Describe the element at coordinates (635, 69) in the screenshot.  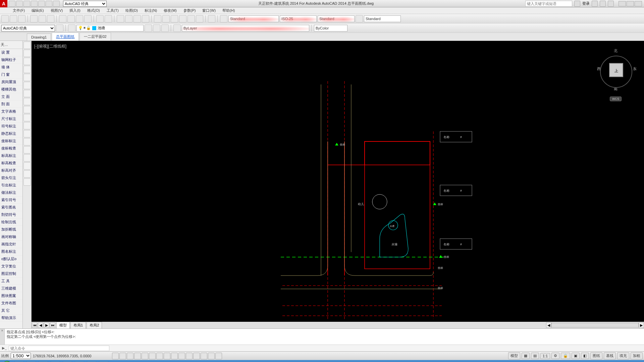
I see `viewcube-east: 东` at that location.